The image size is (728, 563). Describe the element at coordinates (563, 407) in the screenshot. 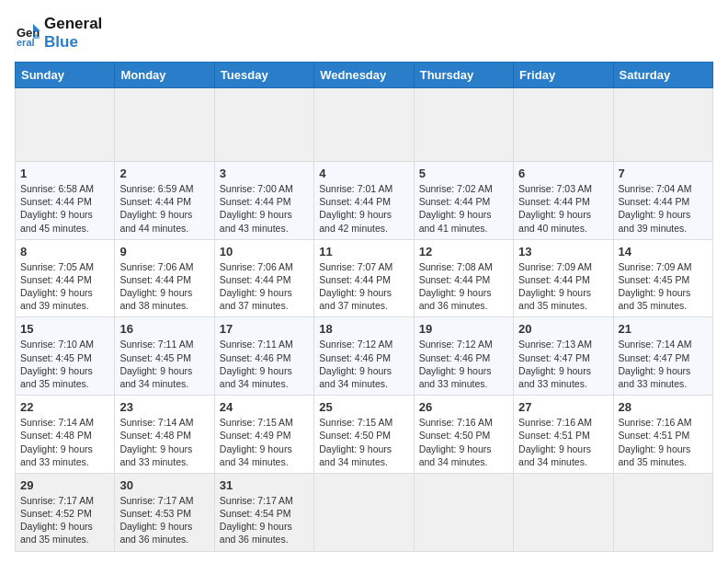

I see `day-number: 27` at that location.